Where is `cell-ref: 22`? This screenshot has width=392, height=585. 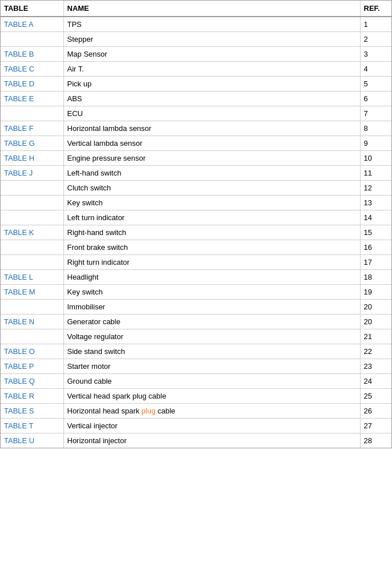 cell-ref: 22 is located at coordinates (376, 352).